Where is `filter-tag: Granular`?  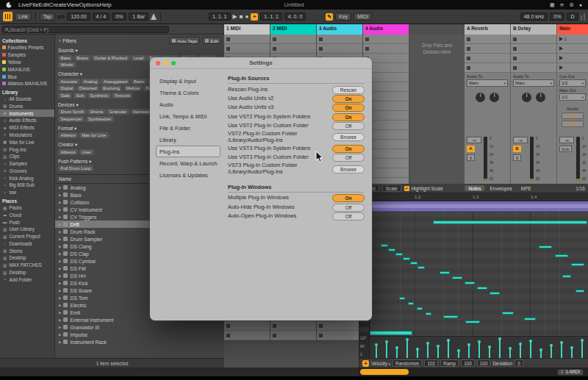
filter-tag: Granular is located at coordinates (118, 112).